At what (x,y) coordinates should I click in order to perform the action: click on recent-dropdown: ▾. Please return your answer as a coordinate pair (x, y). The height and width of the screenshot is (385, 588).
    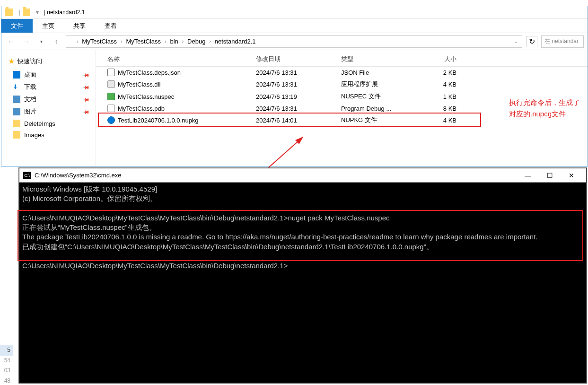
    Looking at the image, I should click on (41, 42).